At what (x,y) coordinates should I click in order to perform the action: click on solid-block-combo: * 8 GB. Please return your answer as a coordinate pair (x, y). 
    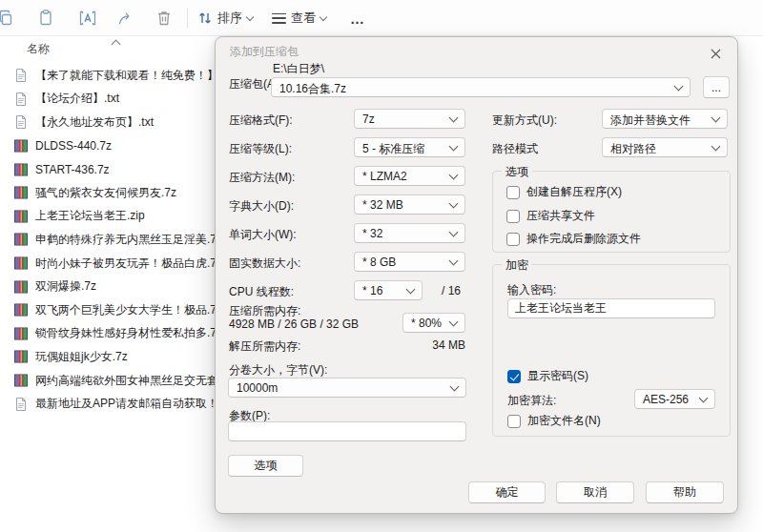
    Looking at the image, I should click on (410, 261).